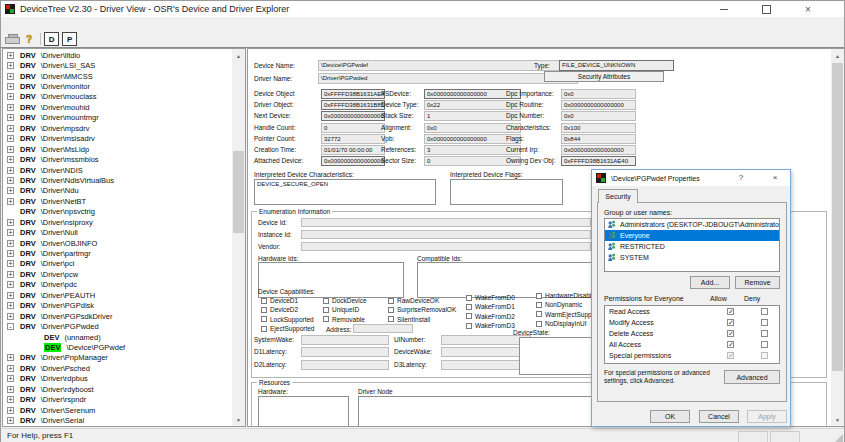 This screenshot has width=845, height=442. Describe the element at coordinates (118, 232) in the screenshot. I see `tree-item: + DRV \Driver\Null` at that location.